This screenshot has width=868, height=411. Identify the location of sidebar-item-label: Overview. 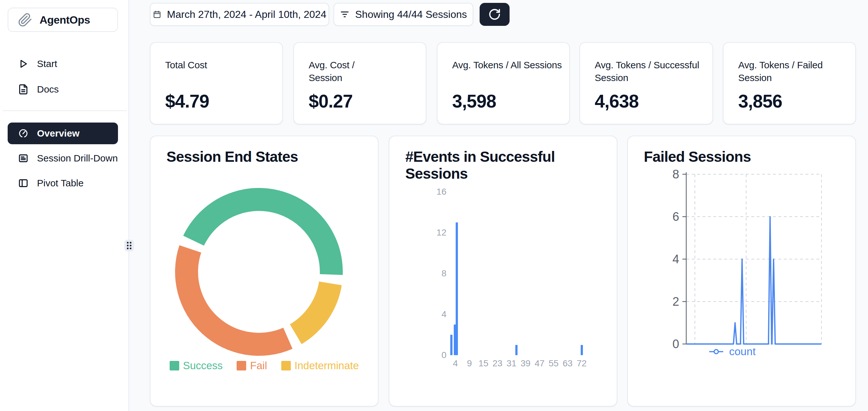
(58, 134).